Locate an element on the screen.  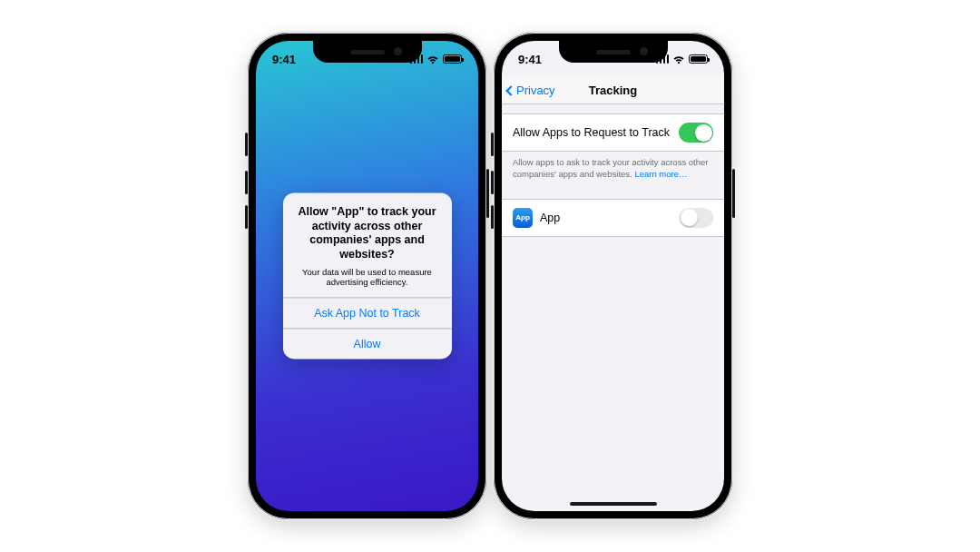
tracking-permission-alert: Allow "App" to track your activity acros… is located at coordinates (368, 276).